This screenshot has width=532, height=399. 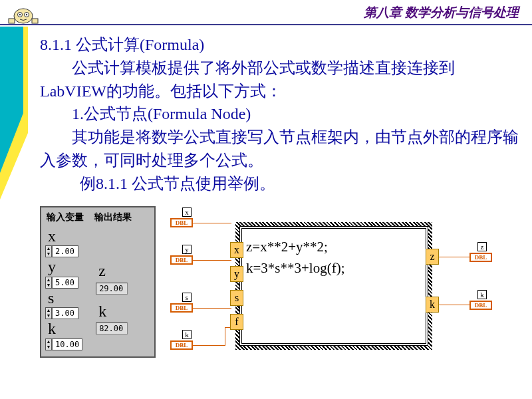 What do you see at coordinates (237, 250) in the screenshot?
I see `node-in-x: x` at bounding box center [237, 250].